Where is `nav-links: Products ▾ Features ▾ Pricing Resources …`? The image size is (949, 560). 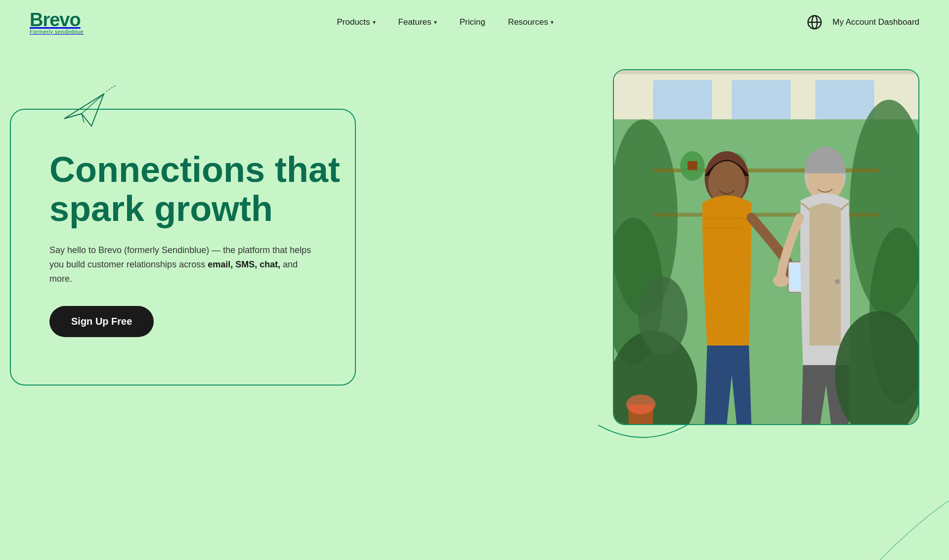 nav-links: Products ▾ Features ▾ Pricing Resources … is located at coordinates (445, 22).